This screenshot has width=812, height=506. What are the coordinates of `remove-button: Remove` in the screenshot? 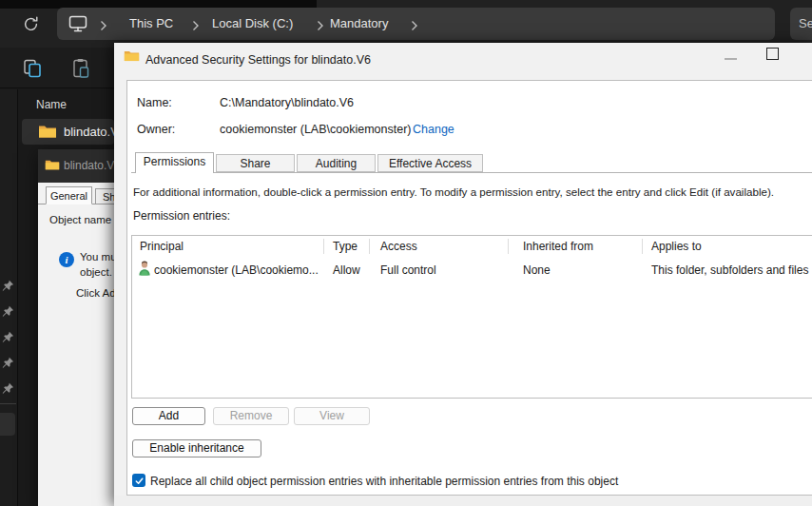 It's located at (251, 417).